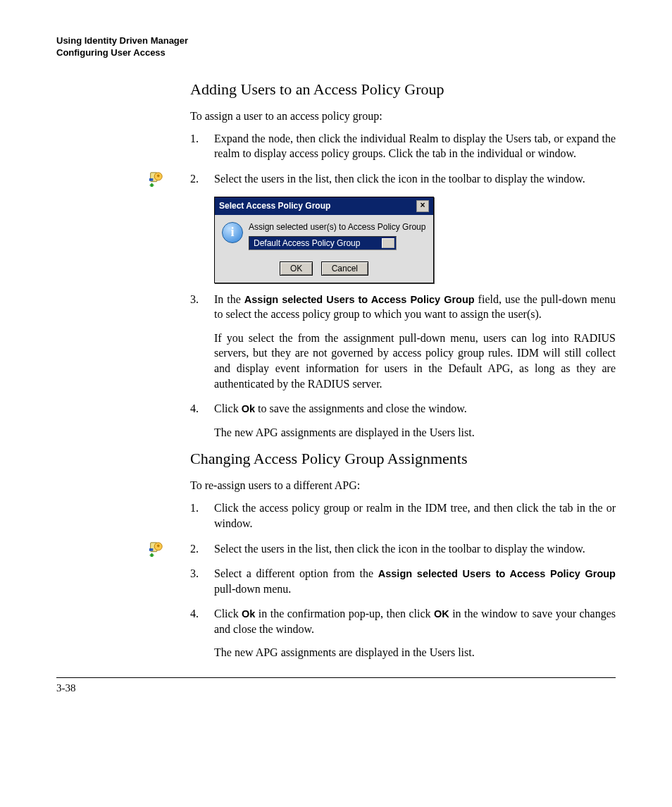 This screenshot has height=807, width=672. I want to click on step-b4-a: Click, so click(228, 613).